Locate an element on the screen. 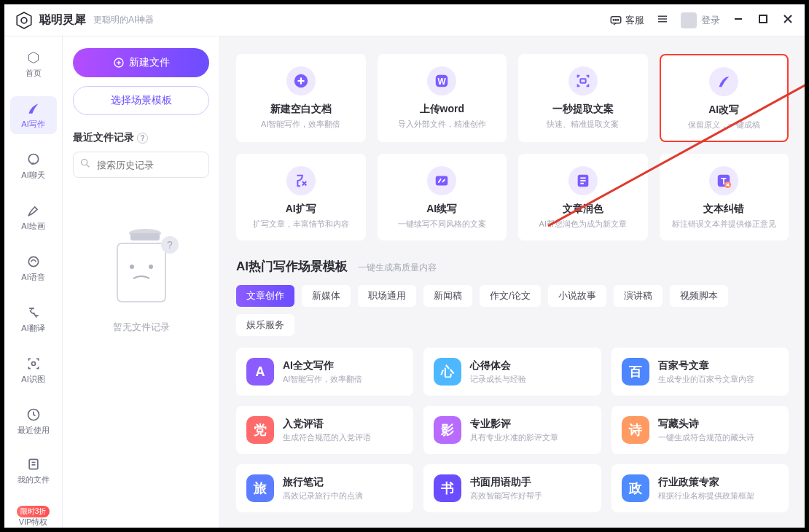 The height and width of the screenshot is (532, 809). template-card-2: 百 百家号文章 生成专业的百家号文章内容 is located at coordinates (700, 372).